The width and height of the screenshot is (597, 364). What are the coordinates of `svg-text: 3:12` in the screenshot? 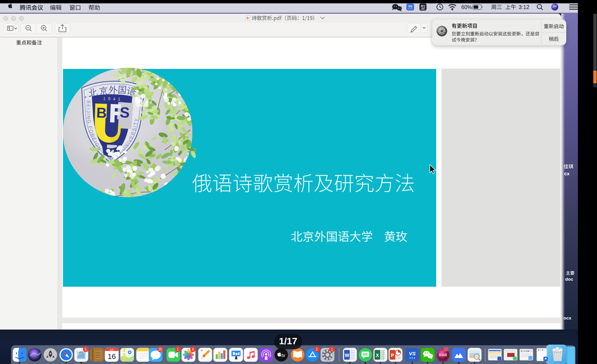 It's located at (524, 7).